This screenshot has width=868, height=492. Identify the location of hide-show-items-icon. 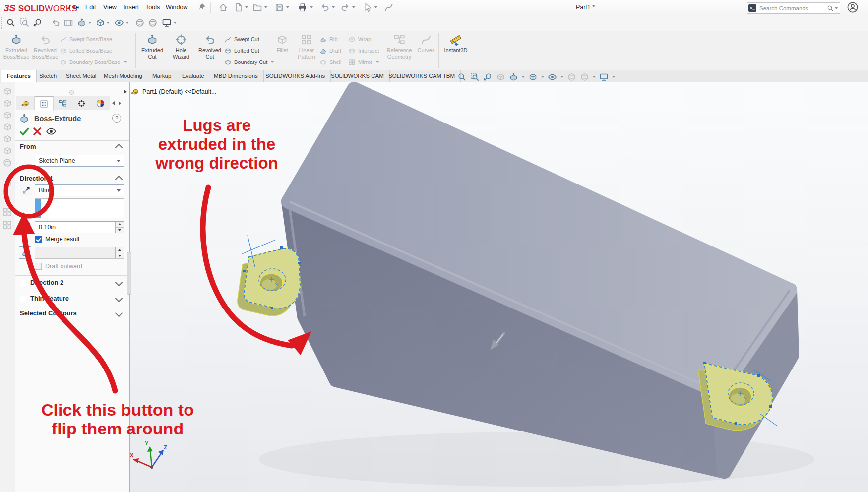
(553, 77).